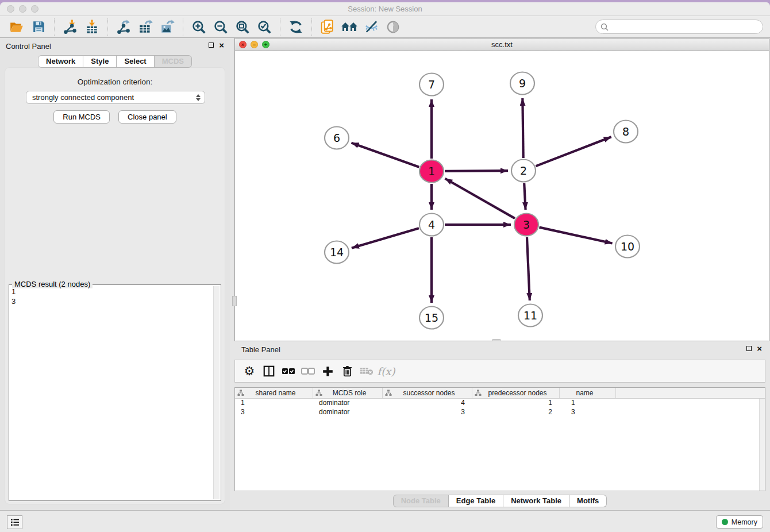 This screenshot has width=770, height=532. I want to click on graph-node-label: 2, so click(523, 171).